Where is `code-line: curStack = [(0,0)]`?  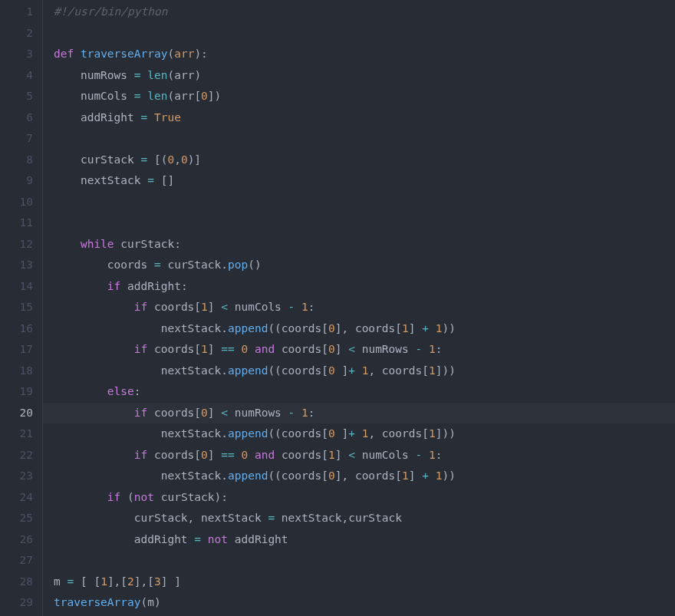 code-line: curStack = [(0,0)] is located at coordinates (255, 160).